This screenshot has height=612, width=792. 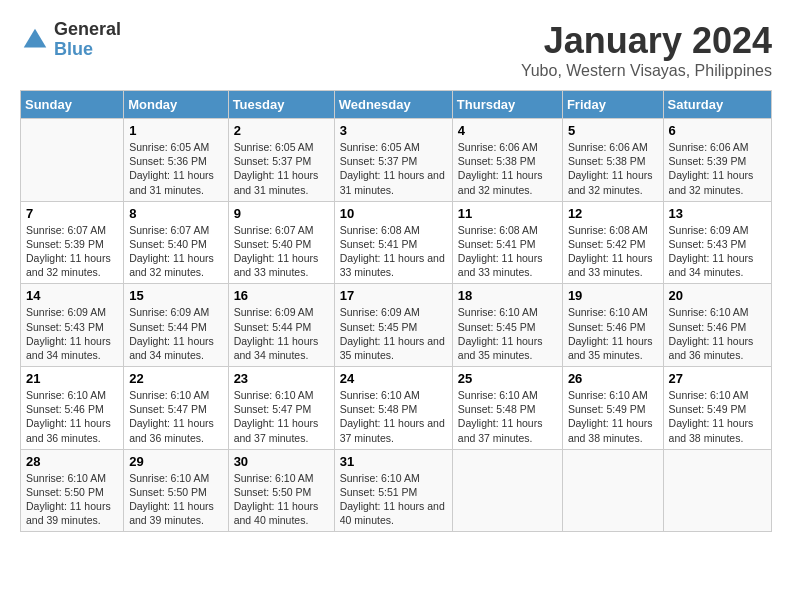 I want to click on calendar-cell: 15Sunrise: 6:09 AMSunset: 5:44 PMDayligh…, so click(x=176, y=326).